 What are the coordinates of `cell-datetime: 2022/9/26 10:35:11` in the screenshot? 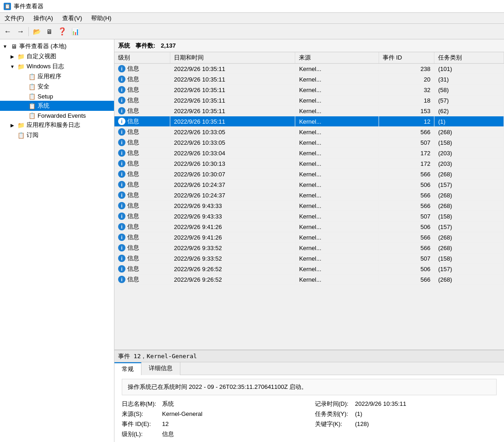 It's located at (233, 101).